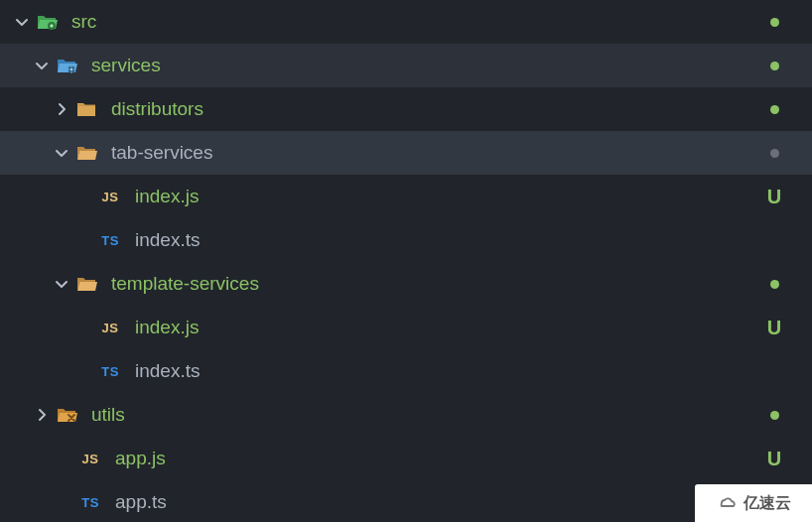 This screenshot has width=812, height=522. Describe the element at coordinates (86, 109) in the screenshot. I see `folder-icon` at that location.